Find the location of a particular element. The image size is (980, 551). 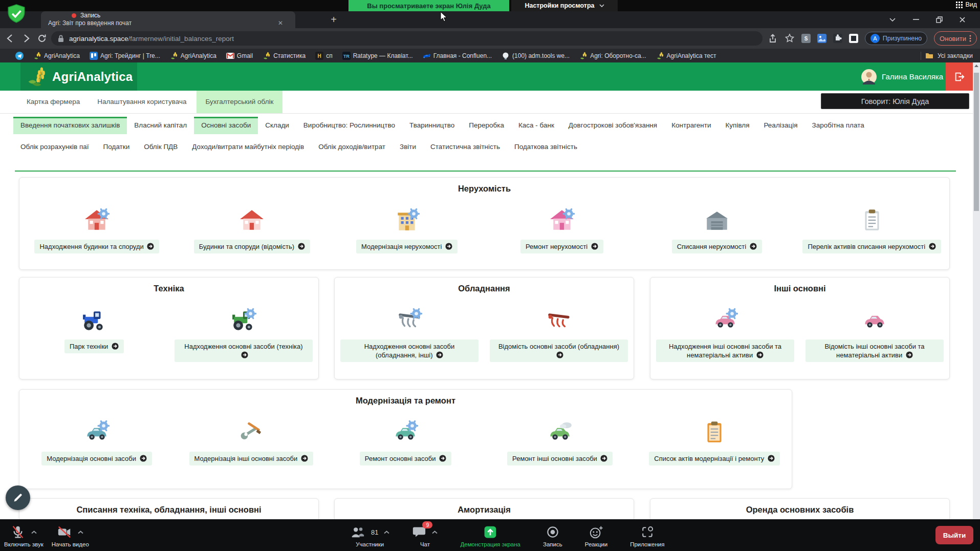

menu-item: Власний капітал is located at coordinates (161, 125).